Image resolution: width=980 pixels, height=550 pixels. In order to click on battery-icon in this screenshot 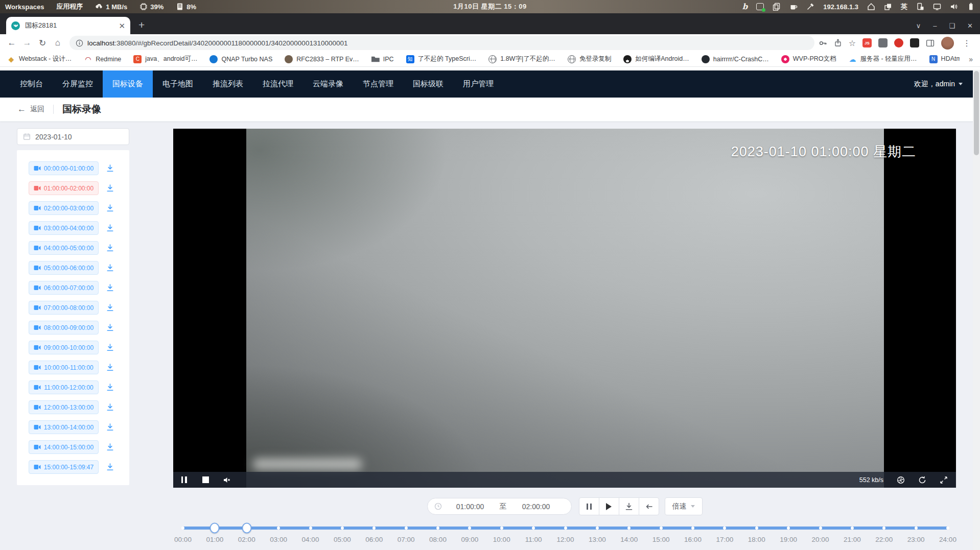, I will do `click(971, 7)`.